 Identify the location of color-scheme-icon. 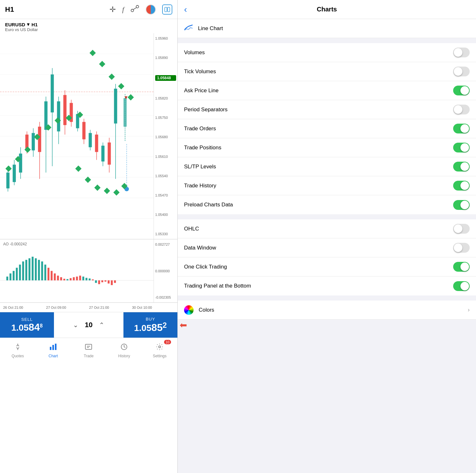
(151, 10).